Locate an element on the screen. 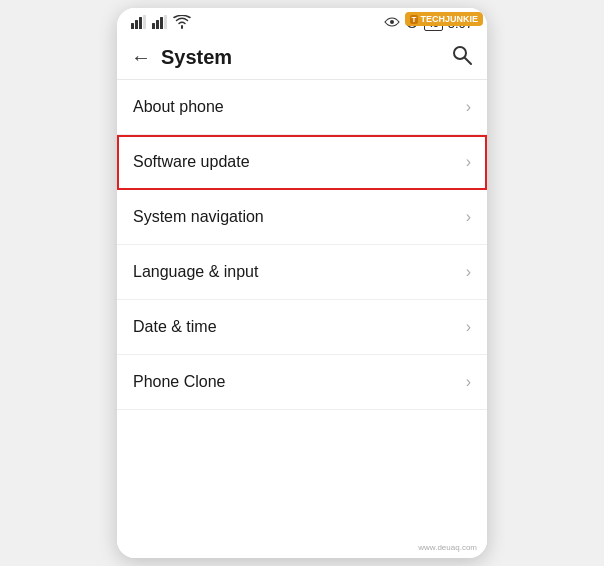  eye-icon is located at coordinates (392, 23).